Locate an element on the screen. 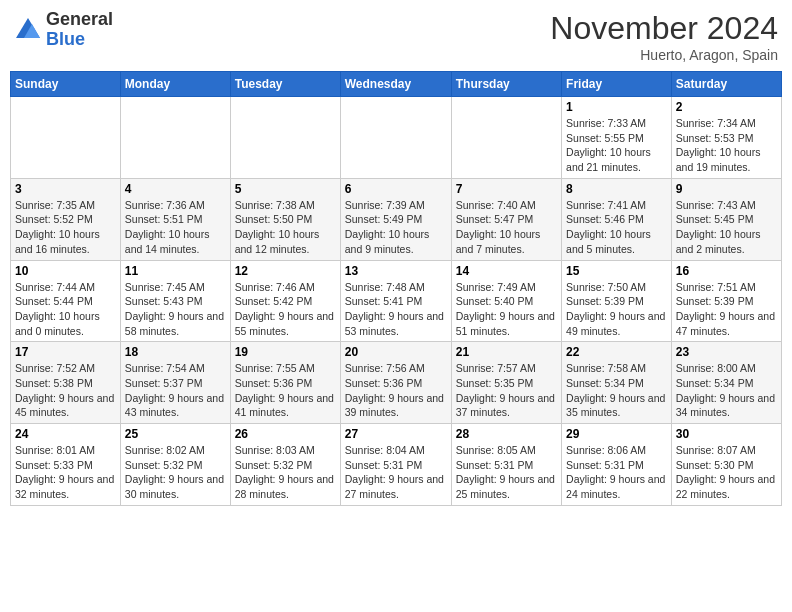 The image size is (792, 612). logo-blue: Blue is located at coordinates (80, 40).